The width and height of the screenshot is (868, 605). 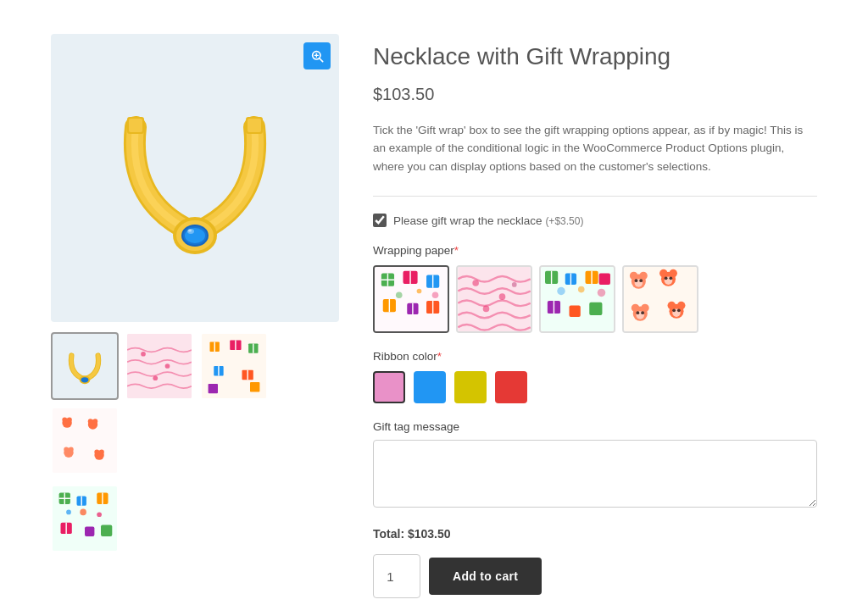 What do you see at coordinates (470, 387) in the screenshot?
I see `ribbon-swatch-yellow` at bounding box center [470, 387].